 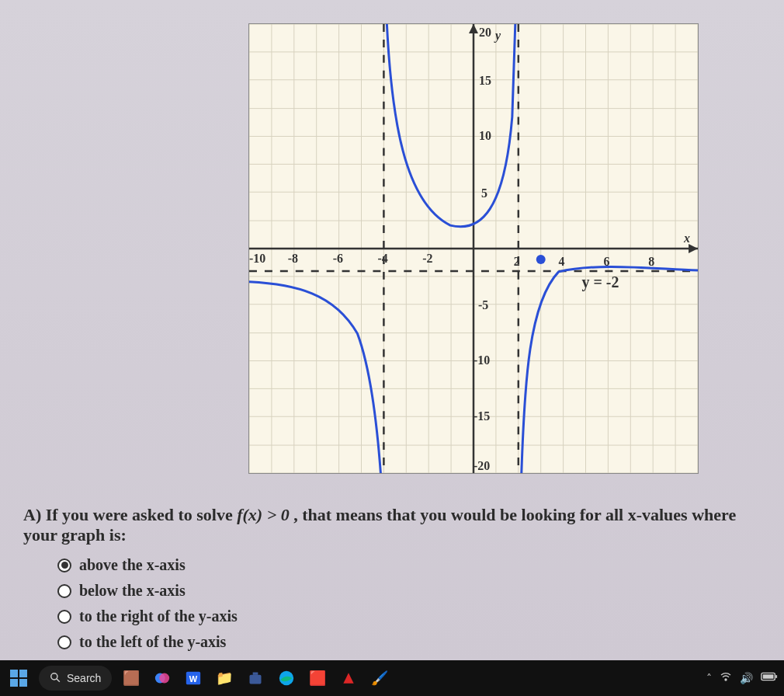 I want to click on edge-icon, so click(x=286, y=678).